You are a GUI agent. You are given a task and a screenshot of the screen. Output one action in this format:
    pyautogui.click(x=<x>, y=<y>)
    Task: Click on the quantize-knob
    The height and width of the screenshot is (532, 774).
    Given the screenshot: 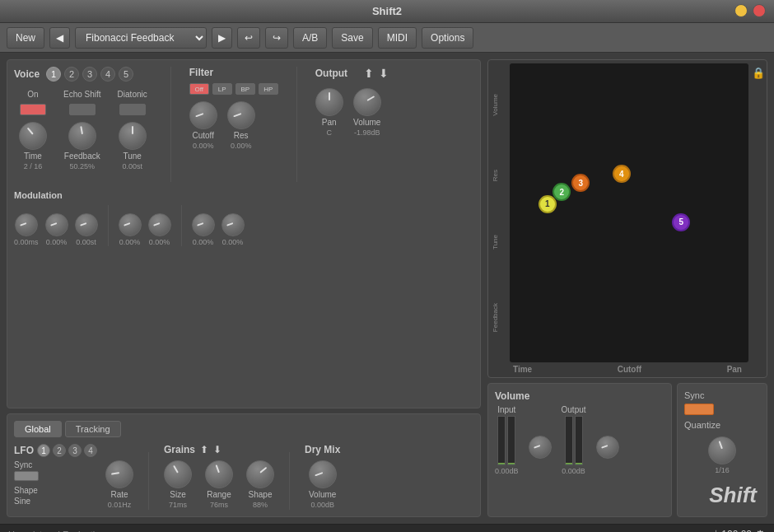 What is the action you would take?
    pyautogui.click(x=722, y=450)
    